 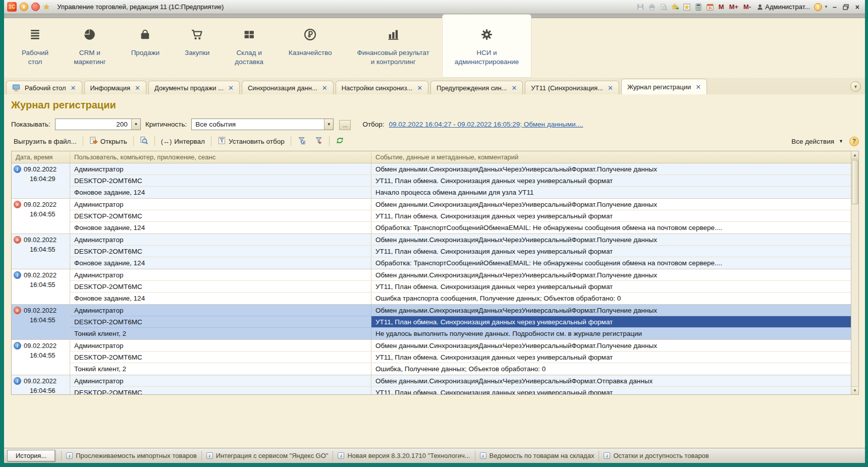 I want to click on log-event-cell: Ошибка, Получение данных; Объектов обраб…, so click(x=611, y=369).